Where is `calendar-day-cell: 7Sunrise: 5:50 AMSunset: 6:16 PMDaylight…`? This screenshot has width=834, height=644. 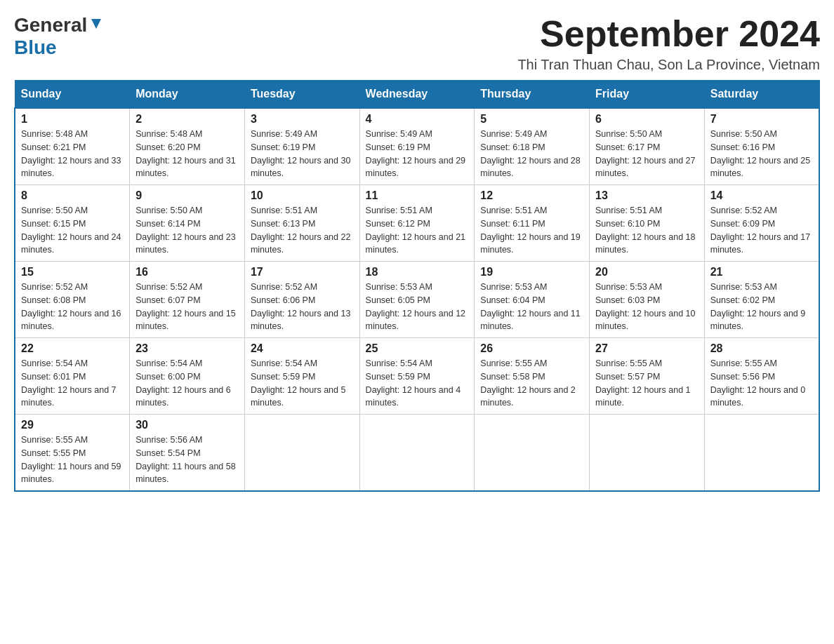 calendar-day-cell: 7Sunrise: 5:50 AMSunset: 6:16 PMDaylight… is located at coordinates (762, 147).